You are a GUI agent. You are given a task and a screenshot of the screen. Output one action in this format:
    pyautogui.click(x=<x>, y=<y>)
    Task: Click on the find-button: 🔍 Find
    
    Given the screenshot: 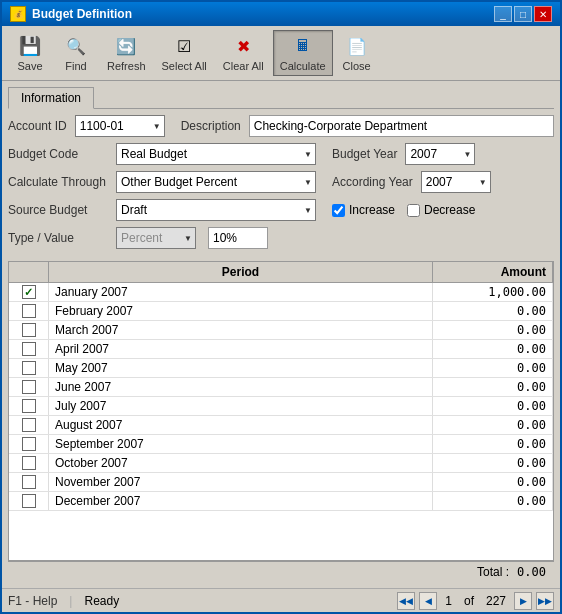 What is the action you would take?
    pyautogui.click(x=76, y=53)
    